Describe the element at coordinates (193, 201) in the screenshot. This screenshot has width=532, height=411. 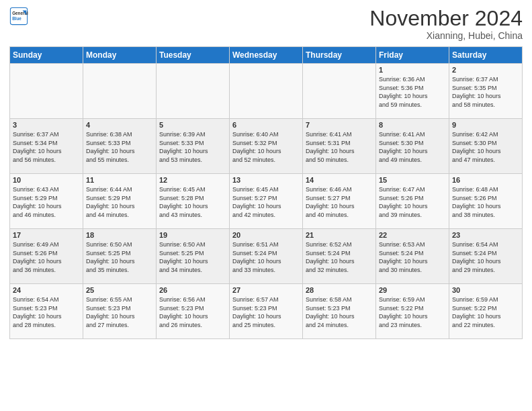
I see `calendar-cell: 12Sunrise: 6:45 AM Sunset: 5:28 PM Dayli…` at that location.